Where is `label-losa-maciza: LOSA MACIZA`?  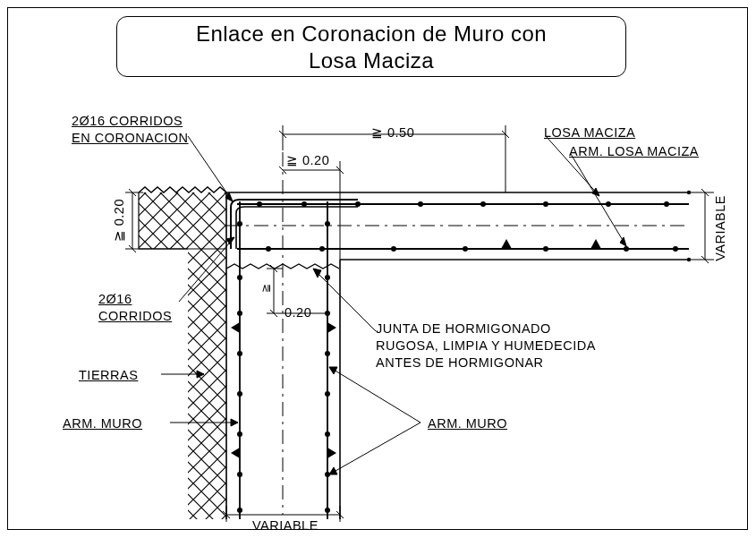 label-losa-maciza: LOSA MACIZA is located at coordinates (590, 132).